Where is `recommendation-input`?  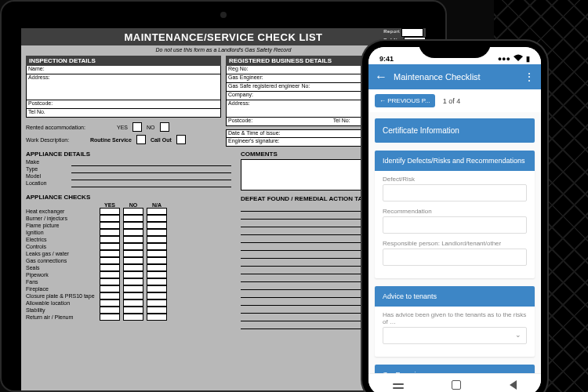
recommendation-input is located at coordinates (455, 225).